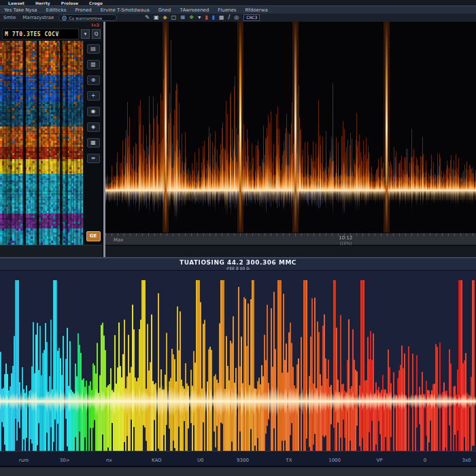 The image size is (476, 476). I want to click on toolbar-left-items: SmteMarrazystrae, so click(29, 18).